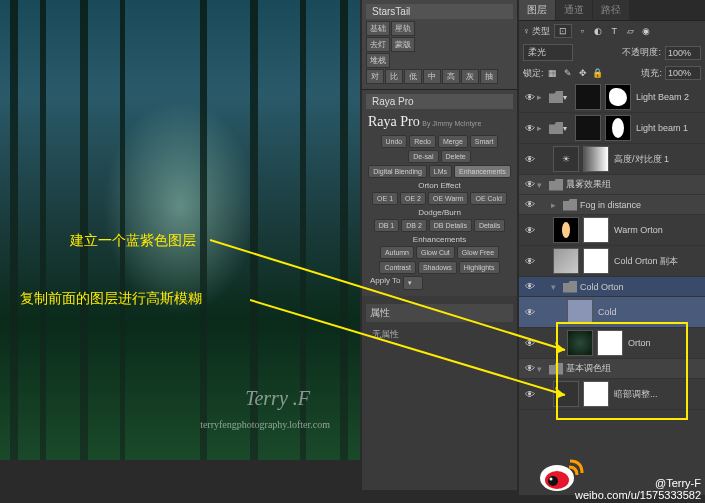 The image size is (705, 503). I want to click on raya-redo: Redo, so click(422, 142).